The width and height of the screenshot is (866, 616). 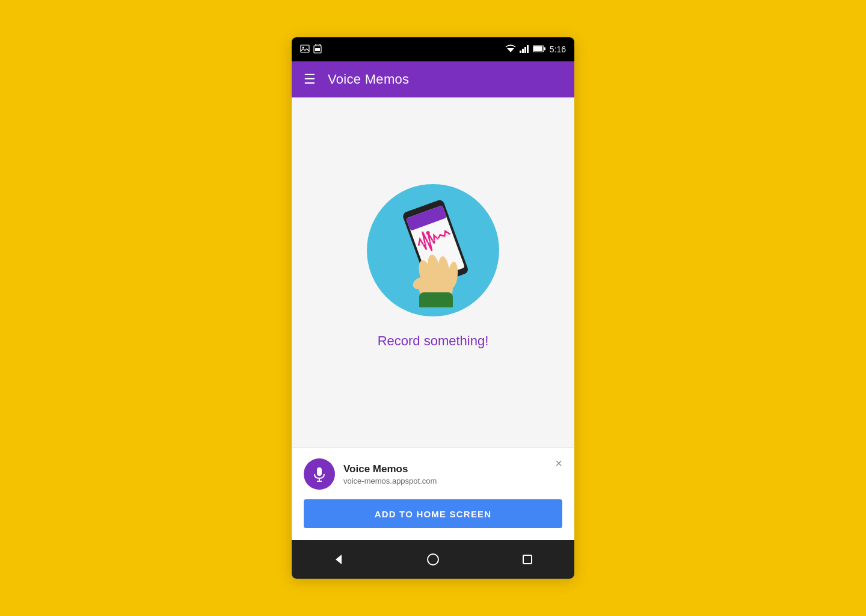 What do you see at coordinates (339, 559) in the screenshot?
I see `back-button` at bounding box center [339, 559].